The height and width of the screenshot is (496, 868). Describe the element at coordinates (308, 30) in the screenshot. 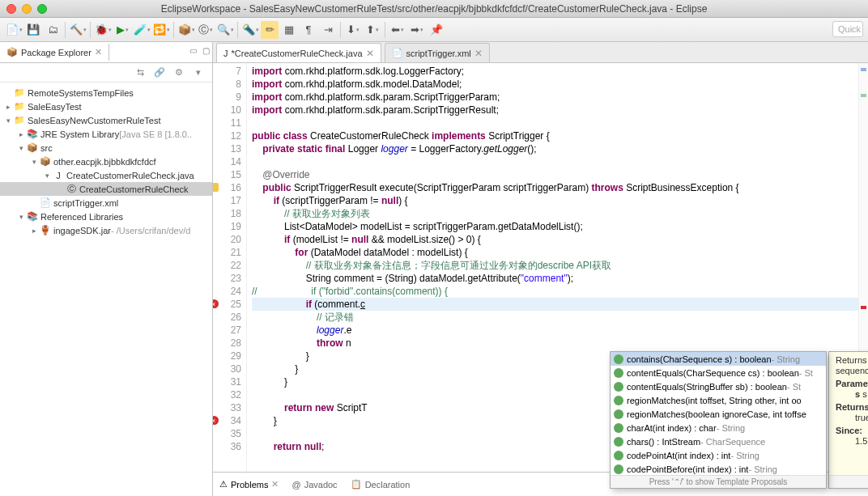

I see `show-whitespace-button: ¶` at that location.